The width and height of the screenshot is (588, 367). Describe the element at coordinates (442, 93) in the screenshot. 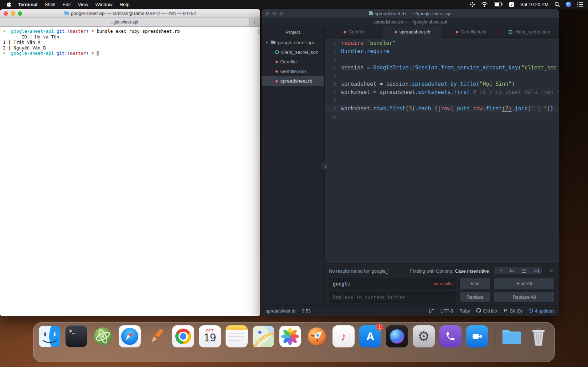

I see `code-line: 7worksheet = spreadsheet.worksheets.firs…` at that location.